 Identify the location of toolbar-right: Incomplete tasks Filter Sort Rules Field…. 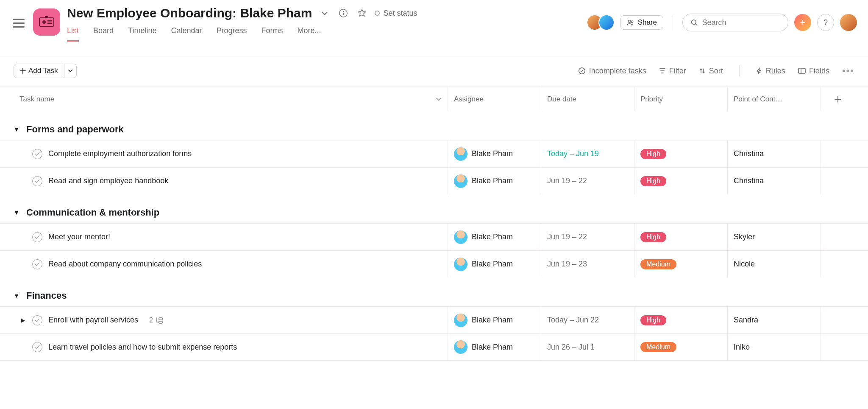
(716, 71).